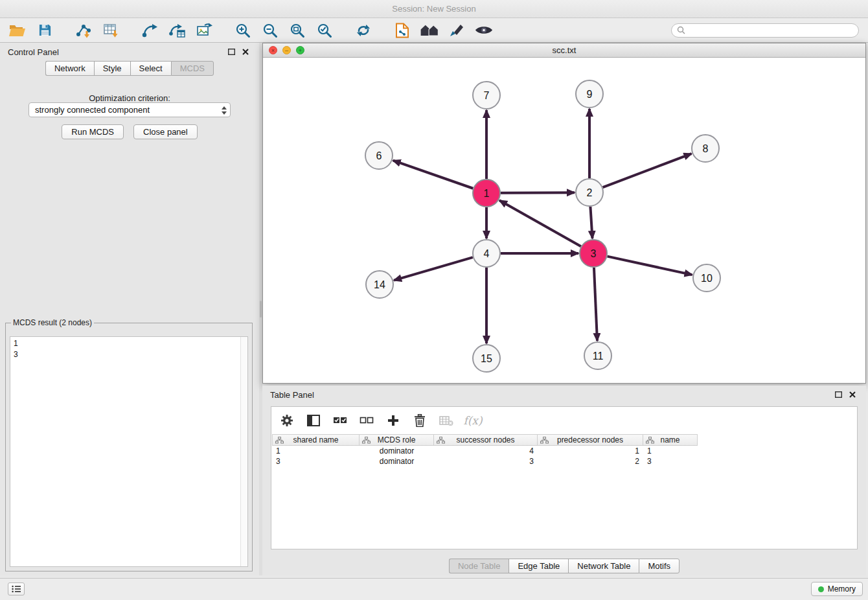 This screenshot has height=600, width=868. I want to click on tab-select: Select, so click(150, 69).